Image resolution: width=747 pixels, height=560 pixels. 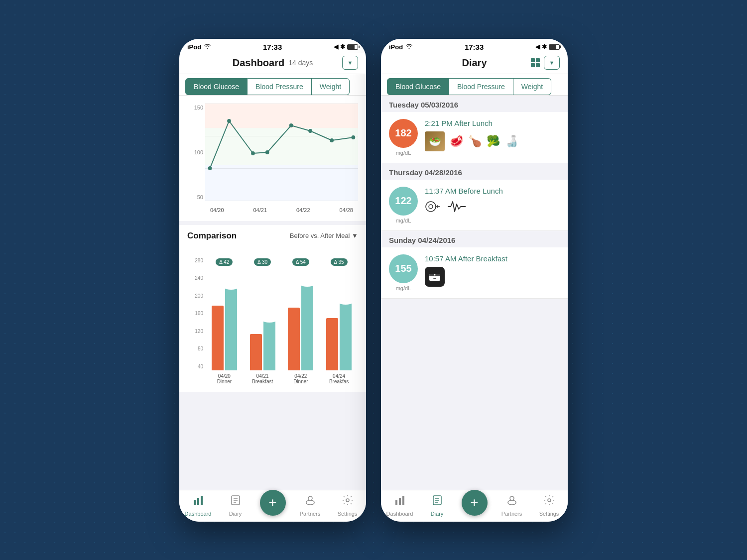 What do you see at coordinates (396, 47) in the screenshot?
I see `carrier-label-2: iPod` at bounding box center [396, 47].